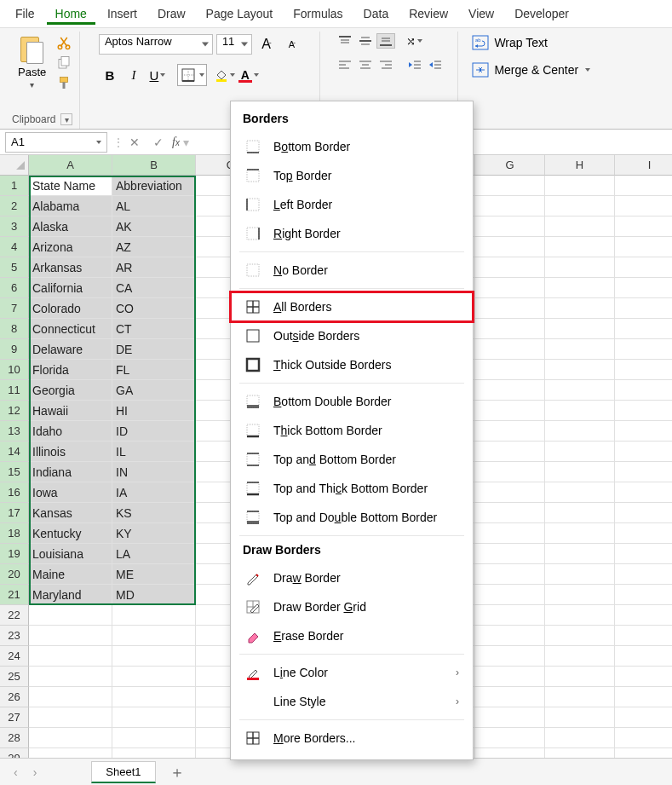 Image resolution: width=672 pixels, height=785 pixels. I want to click on cell-I26, so click(644, 697).